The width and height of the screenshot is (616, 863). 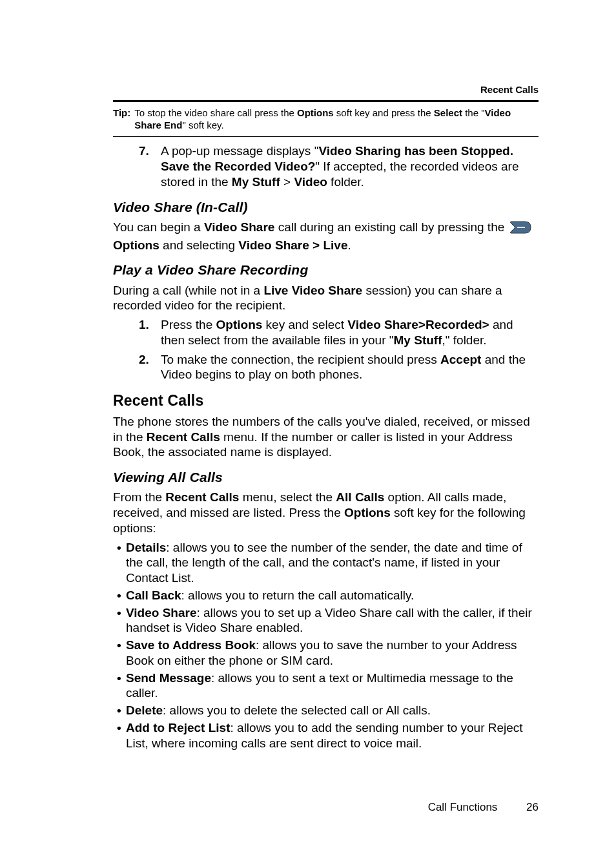 I want to click on step-number: 2., so click(x=150, y=368).